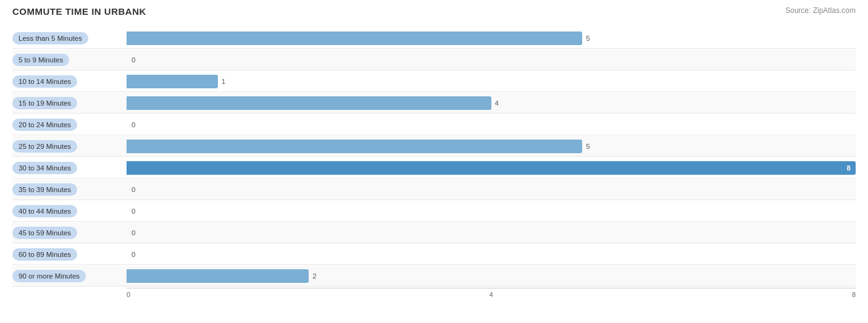  I want to click on bar-row: 10 to 14 Minutes1, so click(434, 82).